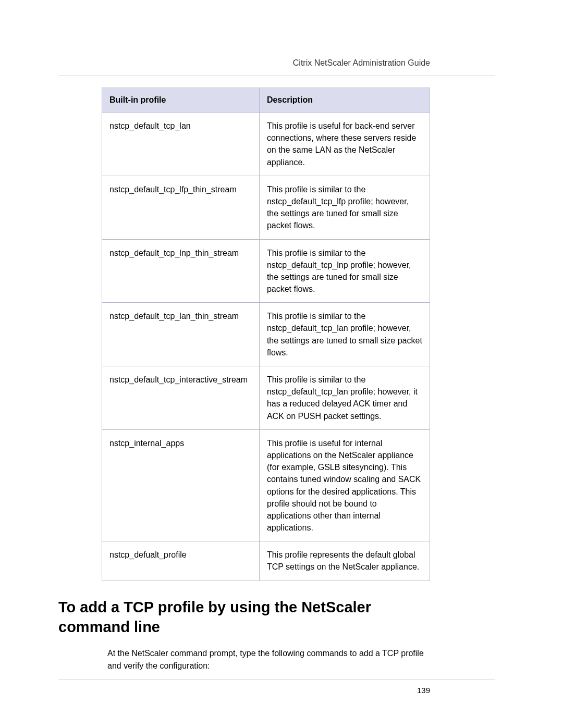 The height and width of the screenshot is (728, 563). What do you see at coordinates (423, 690) in the screenshot?
I see `page-number: 139` at bounding box center [423, 690].